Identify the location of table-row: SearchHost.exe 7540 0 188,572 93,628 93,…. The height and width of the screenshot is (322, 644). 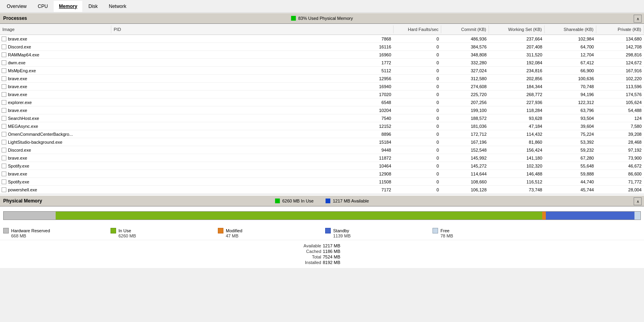
(322, 118).